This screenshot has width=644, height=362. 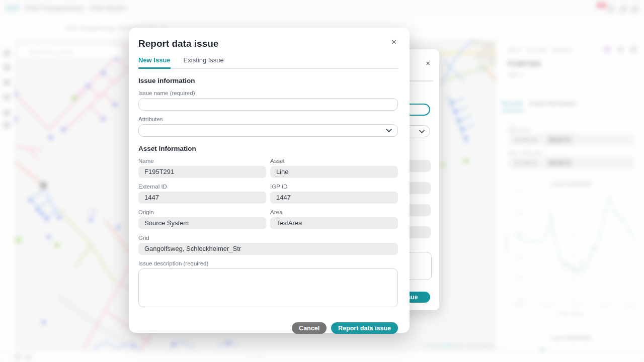 I want to click on name-value: F195T291, so click(x=202, y=172).